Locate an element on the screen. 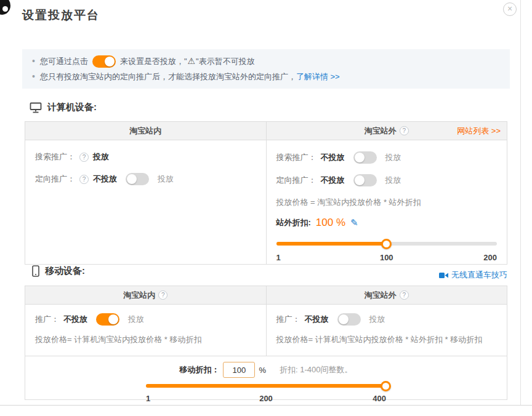 The image size is (532, 416). mobile-onsite-price-formula: 投放价格= 计算机淘宝站内投放价格 * 移动折扣 is located at coordinates (145, 340).